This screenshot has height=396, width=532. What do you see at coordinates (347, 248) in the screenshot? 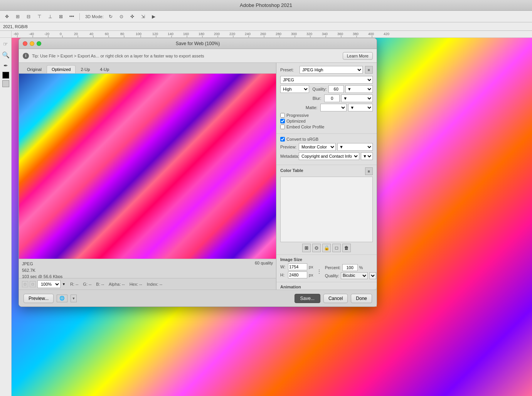
I see `ct-delete-btn: 🗑` at bounding box center [347, 248].